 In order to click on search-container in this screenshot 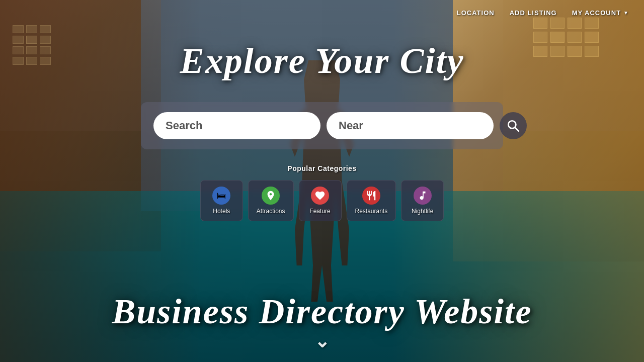, I will do `click(322, 126)`.